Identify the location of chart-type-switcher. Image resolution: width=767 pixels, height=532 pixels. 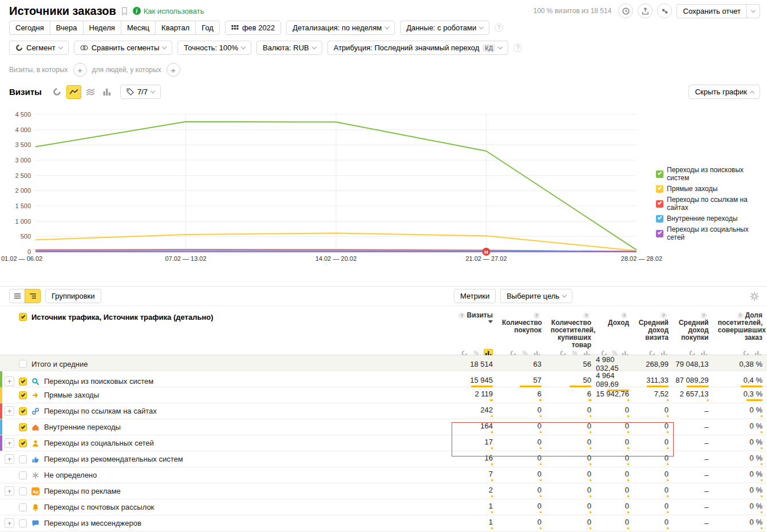
(82, 92).